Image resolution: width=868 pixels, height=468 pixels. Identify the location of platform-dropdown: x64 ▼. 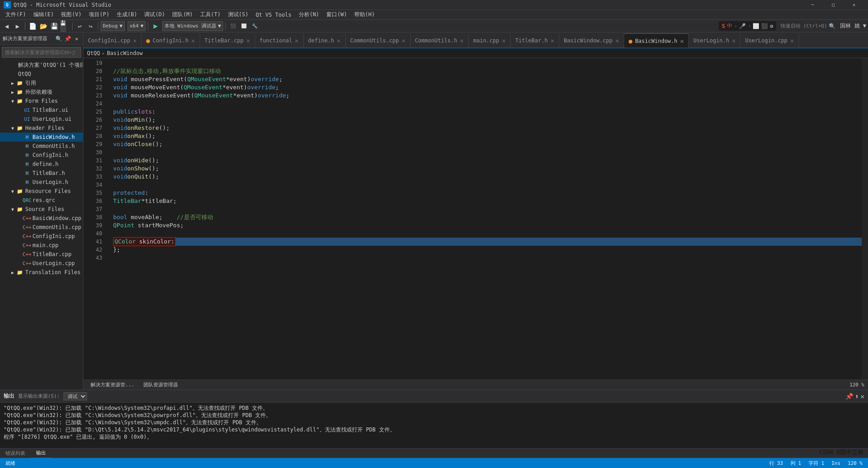
(137, 26).